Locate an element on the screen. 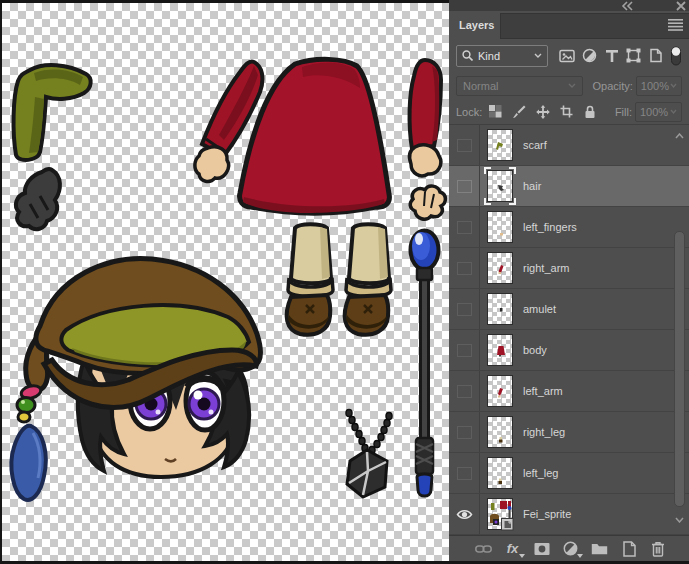 The height and width of the screenshot is (564, 689). layer-row-scarf: scarf is located at coordinates (569, 146).